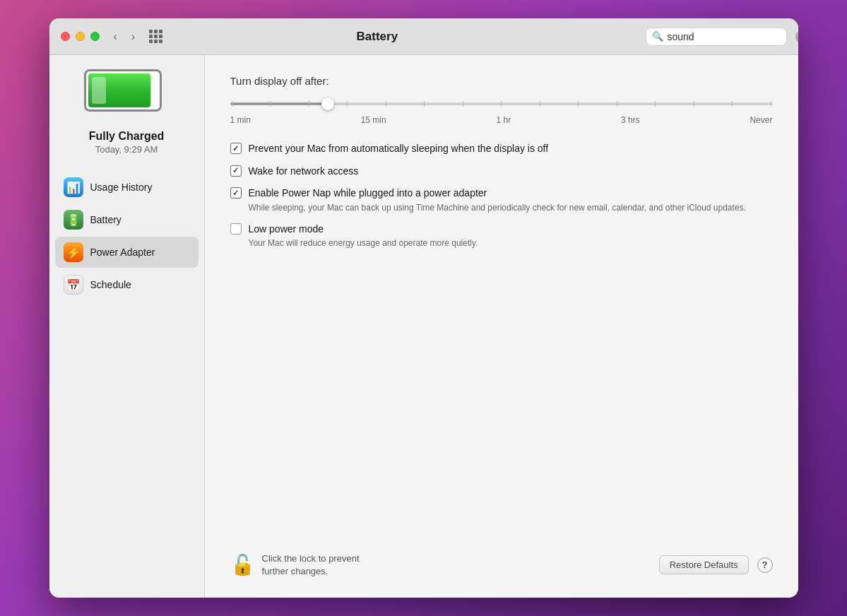  Describe the element at coordinates (127, 136) in the screenshot. I see `battery-status-main: Fully Charged` at that location.